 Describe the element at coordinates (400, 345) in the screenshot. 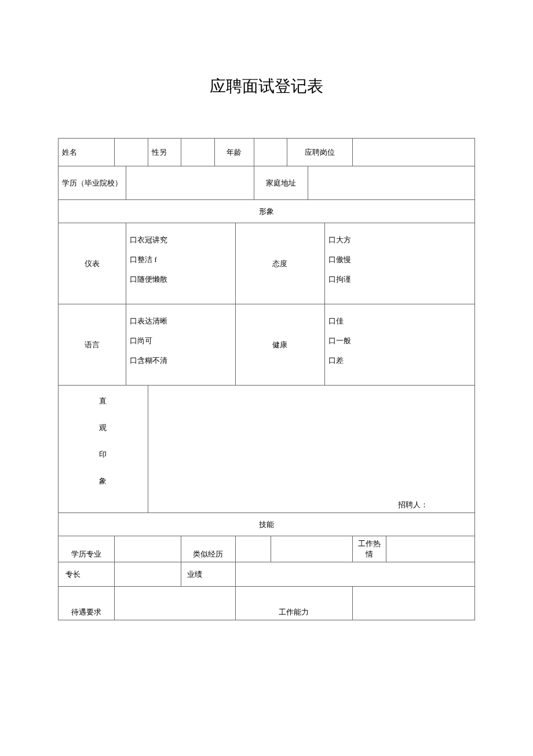

I see `options-health: 口佳 口一般 口差` at that location.